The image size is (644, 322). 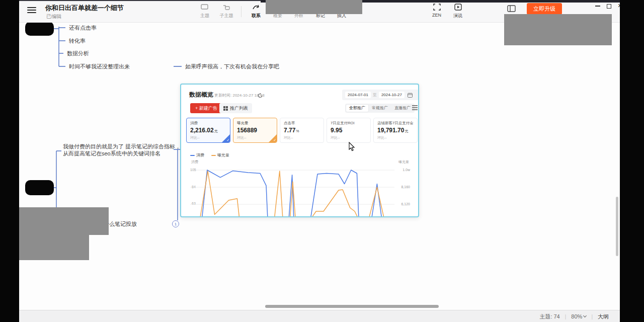 What do you see at coordinates (314, 7) in the screenshot?
I see `censored-region-top` at bounding box center [314, 7].